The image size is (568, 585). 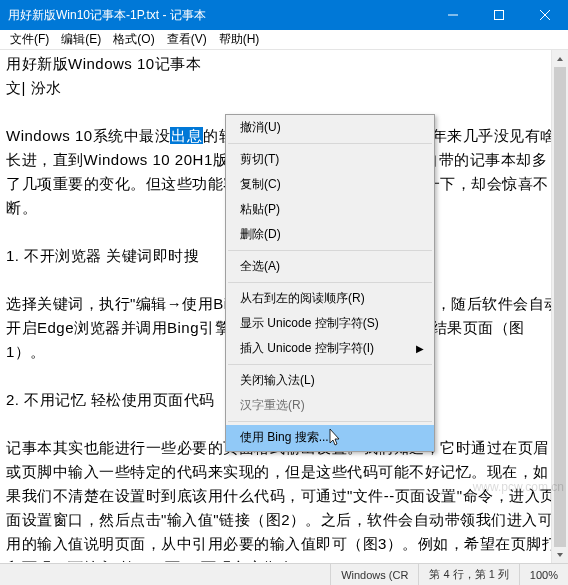 I want to click on menu-file: 文件(F), so click(x=30, y=40).